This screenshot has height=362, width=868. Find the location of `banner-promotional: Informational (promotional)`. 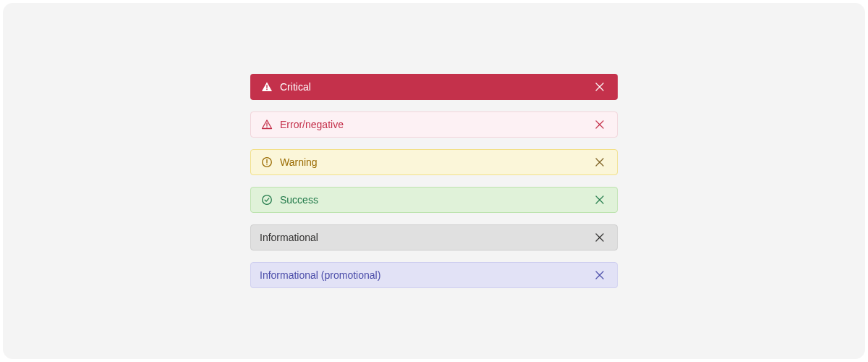

banner-promotional: Informational (promotional) is located at coordinates (434, 275).